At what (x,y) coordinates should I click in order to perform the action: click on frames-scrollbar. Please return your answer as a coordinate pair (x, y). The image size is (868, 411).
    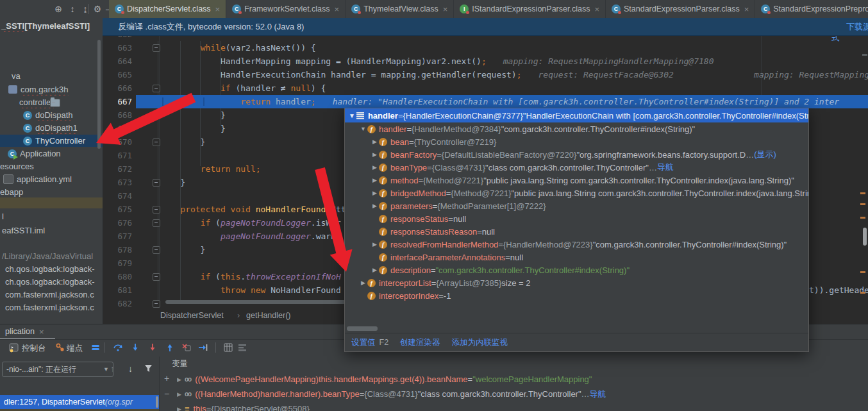
    Looking at the image, I should click on (157, 402).